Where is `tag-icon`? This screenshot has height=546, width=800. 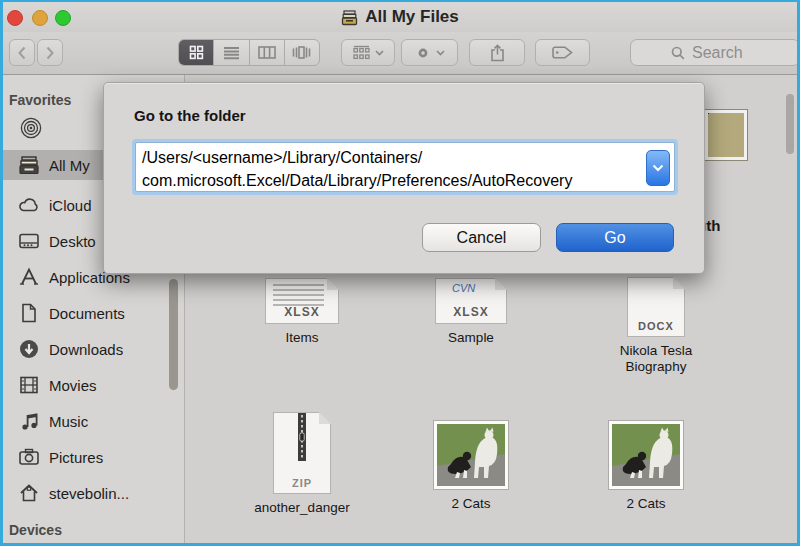 tag-icon is located at coordinates (562, 52).